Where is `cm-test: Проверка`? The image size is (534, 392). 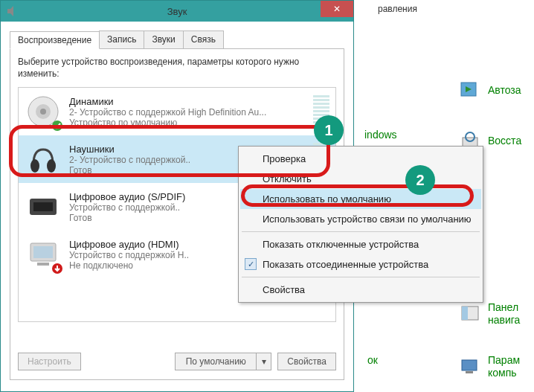
cm-test: Проверка is located at coordinates (361, 159).